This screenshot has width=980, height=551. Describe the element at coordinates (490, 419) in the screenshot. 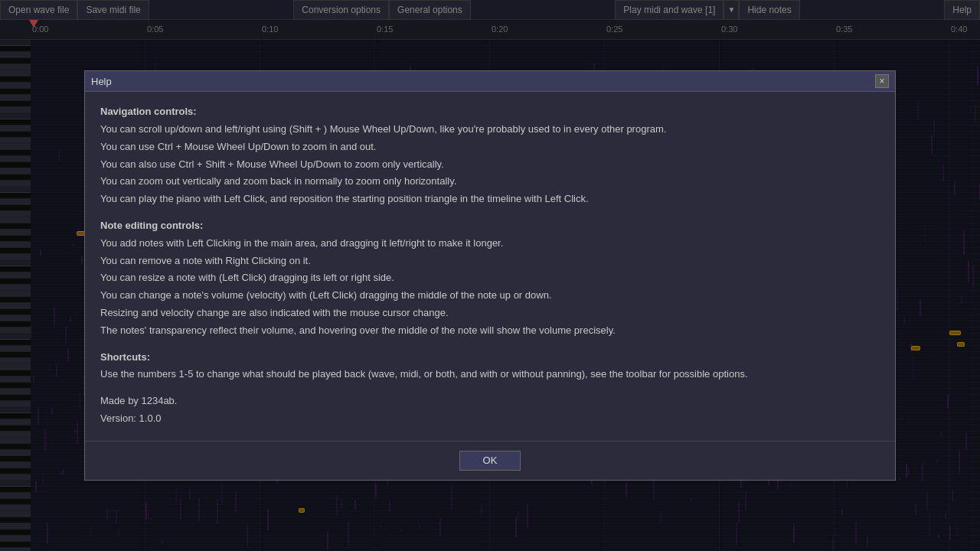

I see `version: Version: 1.0.0` at that location.